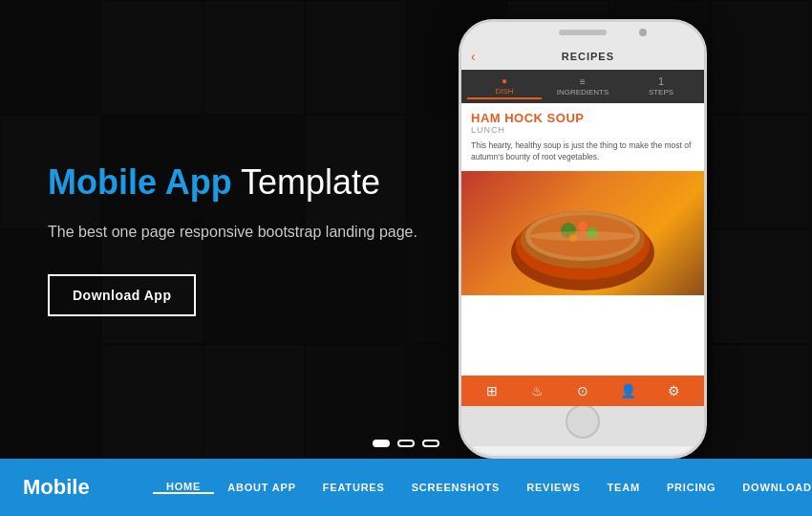 Image resolution: width=812 pixels, height=516 pixels. I want to click on phone-camera, so click(643, 32).